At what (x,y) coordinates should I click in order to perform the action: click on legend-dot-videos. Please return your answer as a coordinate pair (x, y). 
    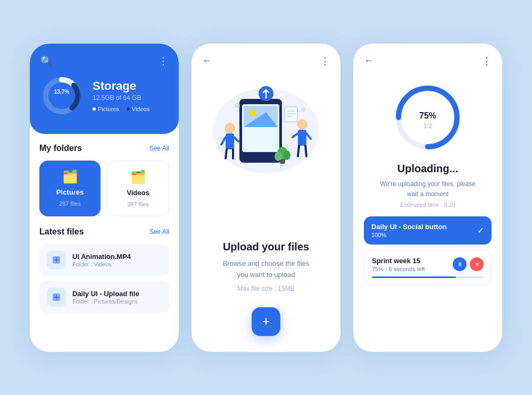
    Looking at the image, I should click on (128, 109).